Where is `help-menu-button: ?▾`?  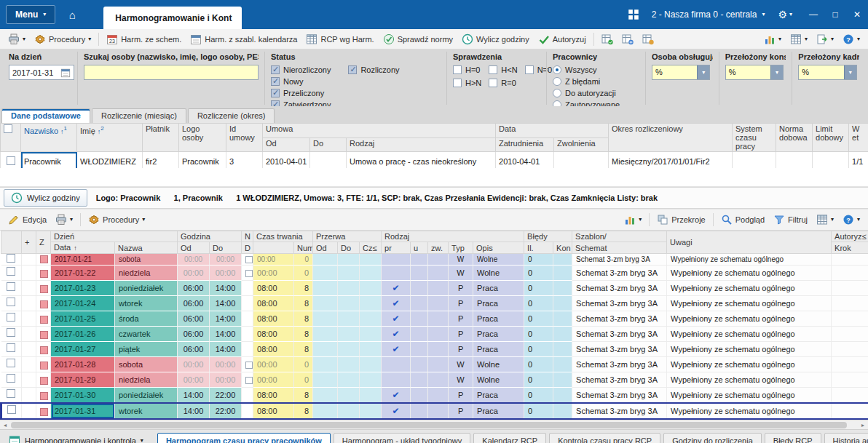 help-menu-button: ?▾ is located at coordinates (851, 39).